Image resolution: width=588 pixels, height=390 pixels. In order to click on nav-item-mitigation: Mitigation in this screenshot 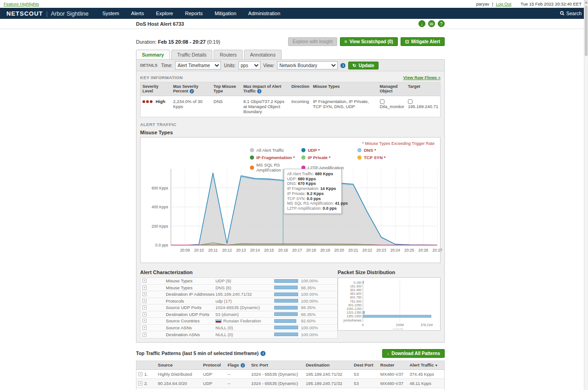, I will do `click(225, 13)`.